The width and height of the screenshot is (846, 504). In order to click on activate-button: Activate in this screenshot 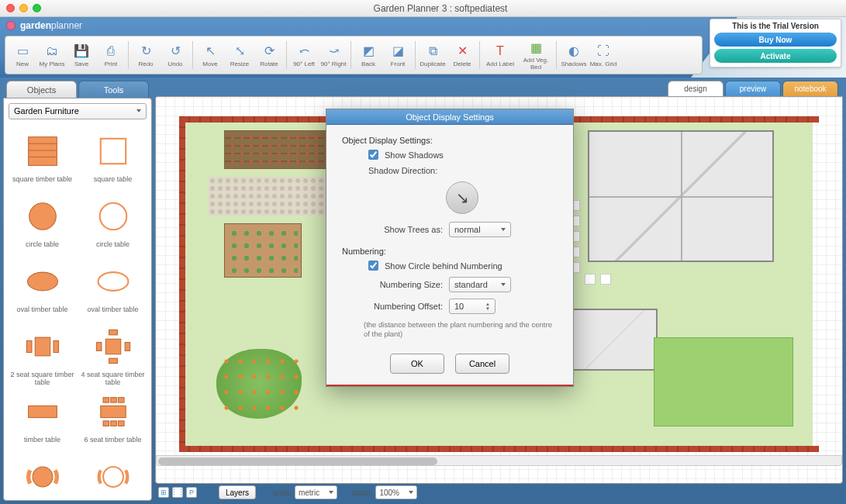, I will do `click(775, 56)`.